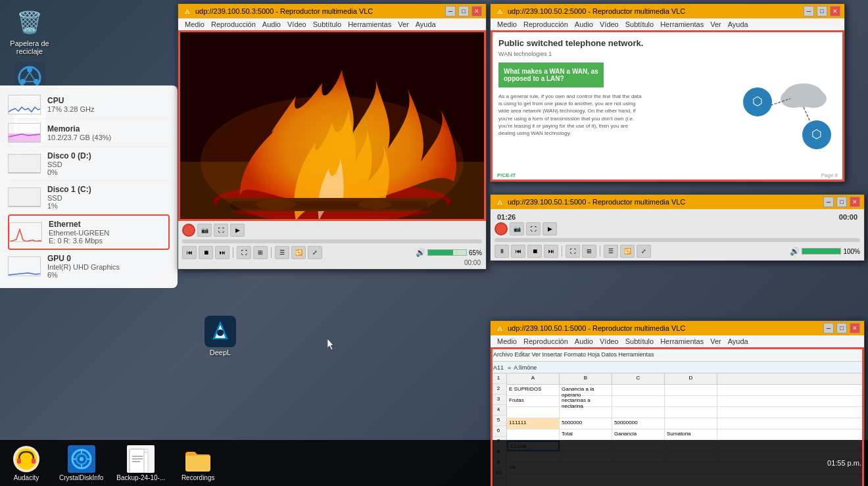 Image resolution: width=868 pixels, height=486 pixels. What do you see at coordinates (464, 11) in the screenshot?
I see `vlc1-maximize-btn: □` at bounding box center [464, 11].